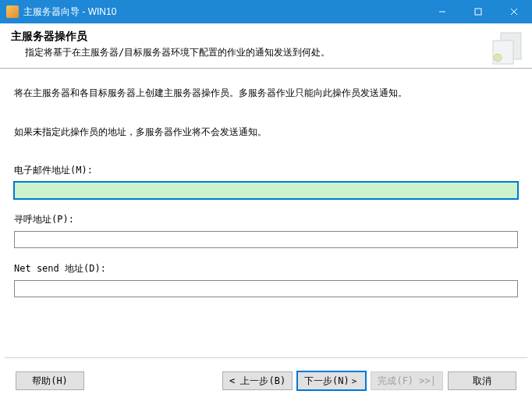 The image size is (532, 405). I want to click on back-button: < 上一步(B), so click(257, 381).